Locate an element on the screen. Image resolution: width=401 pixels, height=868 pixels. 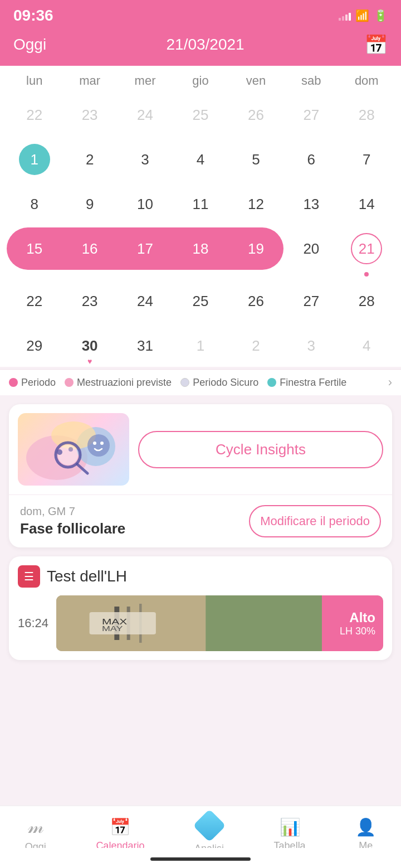
day-31: 31 is located at coordinates (145, 346).